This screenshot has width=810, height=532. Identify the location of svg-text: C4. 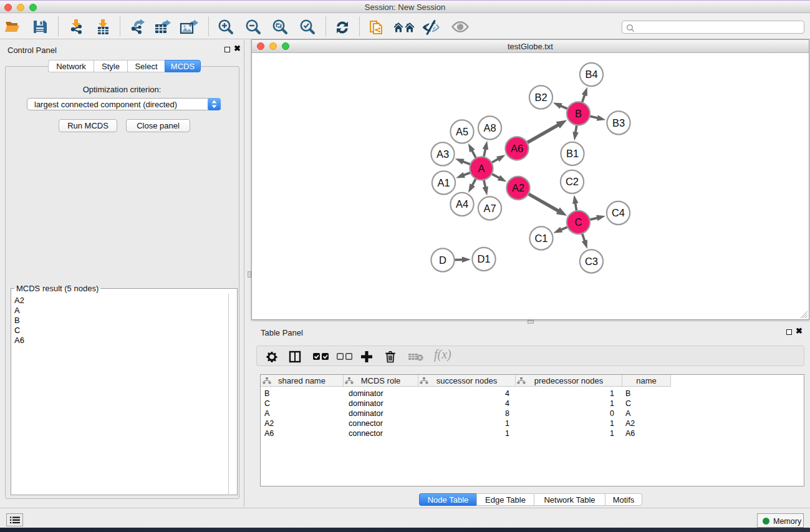
(619, 213).